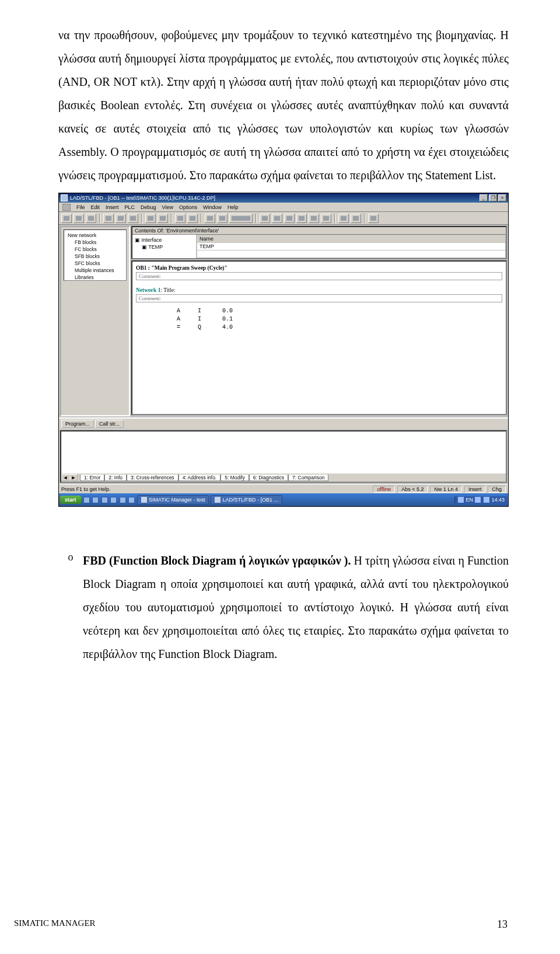 The width and height of the screenshot is (560, 954). Describe the element at coordinates (66, 218) in the screenshot. I see `tb-new-icon` at that location.